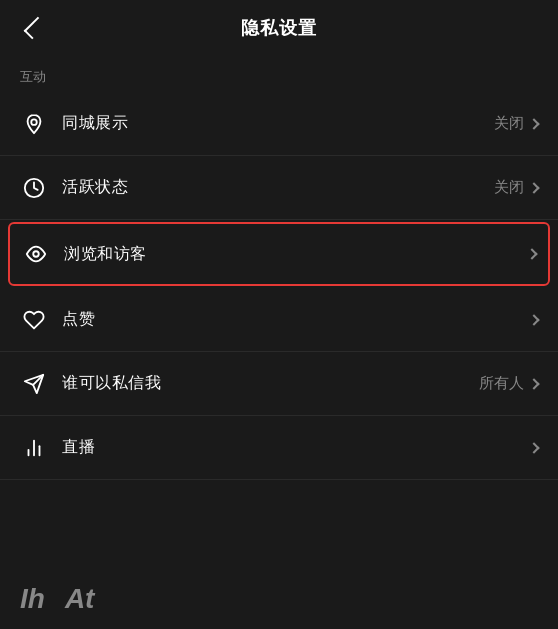  I want to click on active-status-icon, so click(34, 188).